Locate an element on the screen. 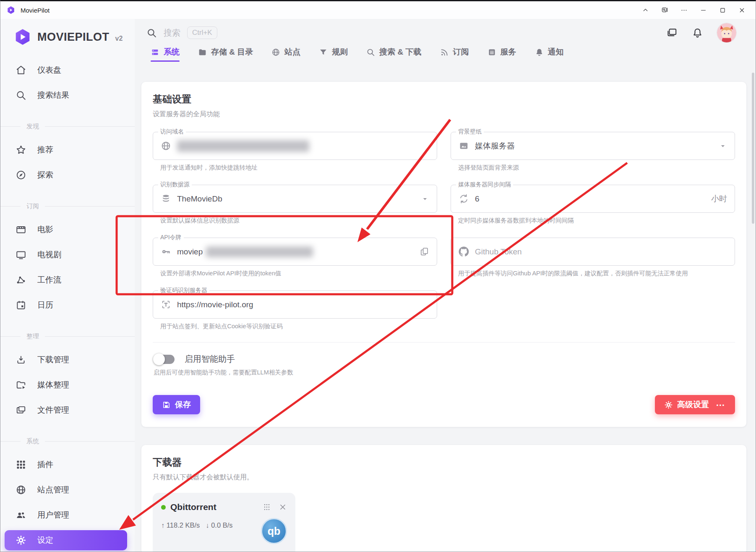 The width and height of the screenshot is (756, 552). field-value: 媒体服务器 is located at coordinates (495, 146).